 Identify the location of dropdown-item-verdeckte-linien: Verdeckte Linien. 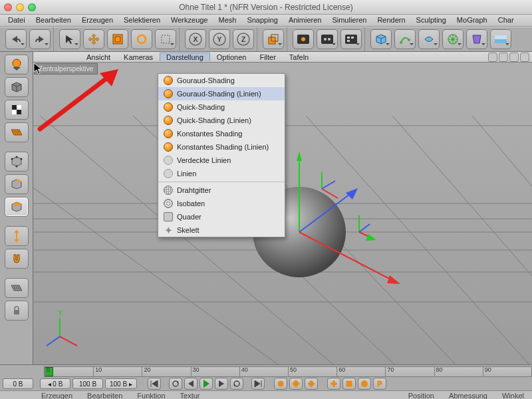
(221, 160).